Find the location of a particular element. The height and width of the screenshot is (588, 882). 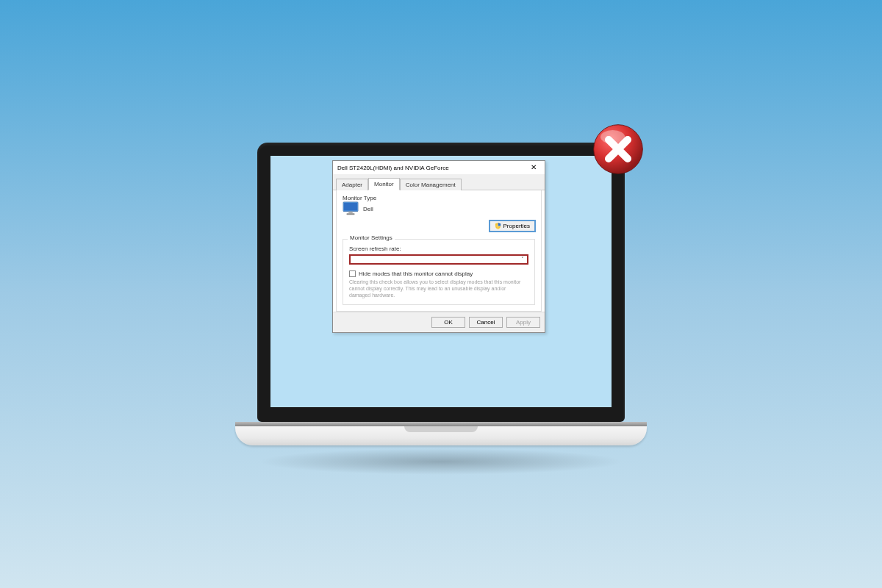

cancel-button: Cancel is located at coordinates (486, 322).